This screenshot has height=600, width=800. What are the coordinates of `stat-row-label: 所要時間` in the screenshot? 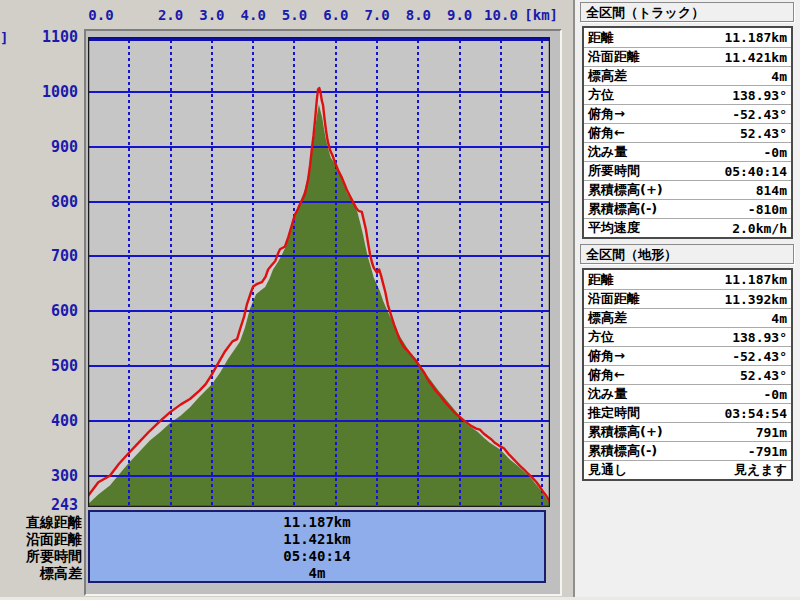 It's located at (612, 171).